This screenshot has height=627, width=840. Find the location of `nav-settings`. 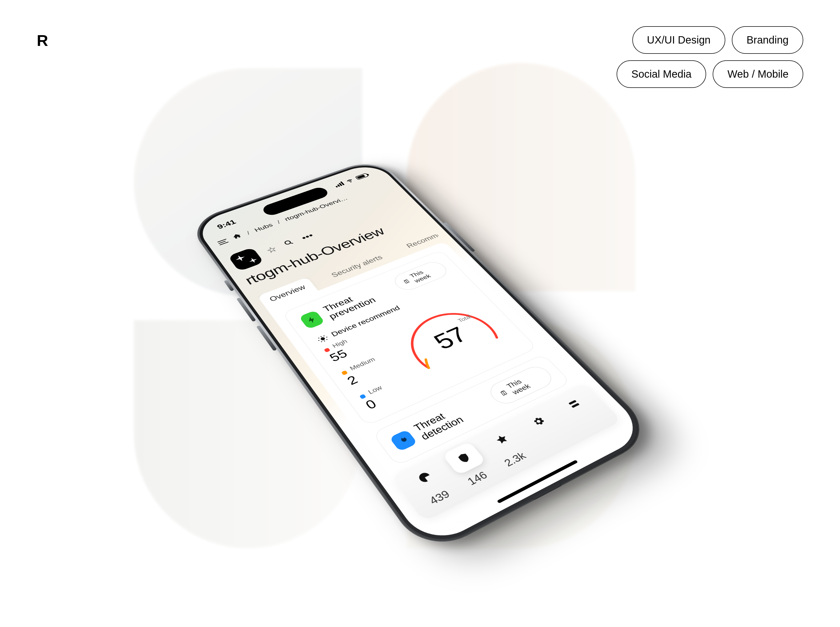

nav-settings is located at coordinates (539, 421).